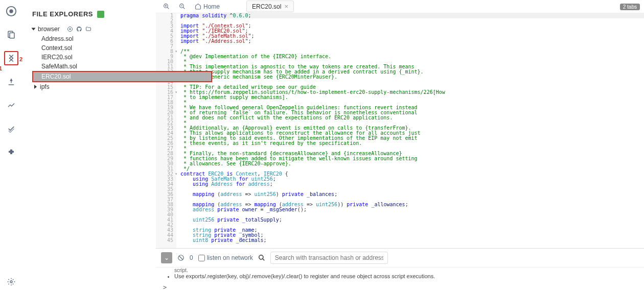 Image resolution: width=644 pixels, height=293 pixels. What do you see at coordinates (406, 276) in the screenshot?
I see `console-line: Use exports/.register(key, obj)/.remove(…` at bounding box center [406, 276].